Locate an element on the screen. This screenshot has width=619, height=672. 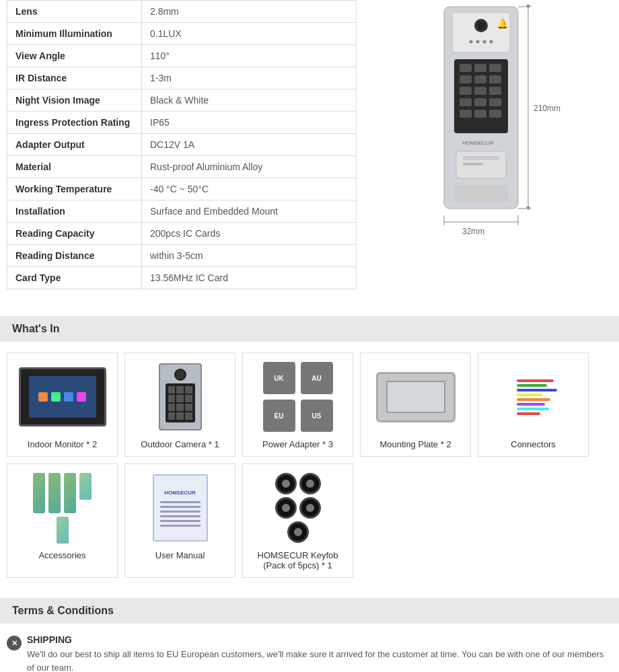
svg-text: 210mm is located at coordinates (547, 108).